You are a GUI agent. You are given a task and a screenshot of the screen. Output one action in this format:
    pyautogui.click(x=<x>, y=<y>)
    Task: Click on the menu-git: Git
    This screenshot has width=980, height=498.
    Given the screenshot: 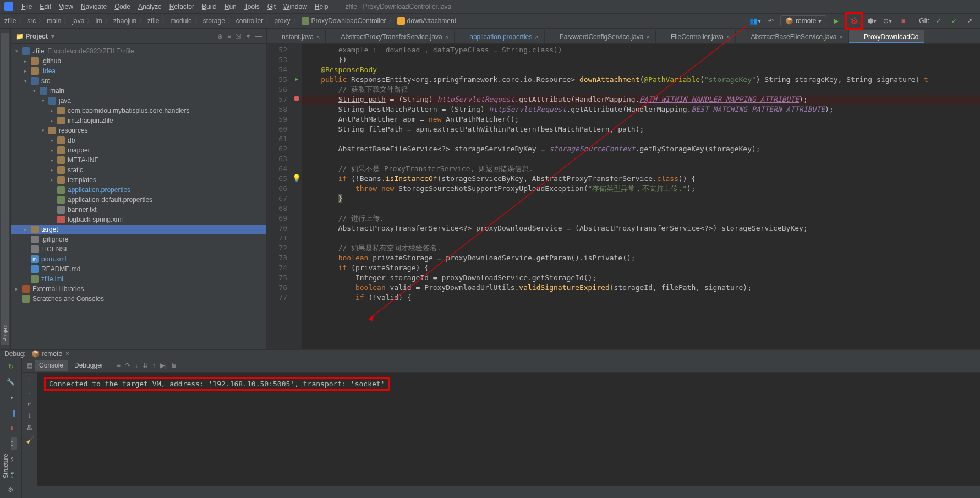 What is the action you would take?
    pyautogui.click(x=272, y=7)
    